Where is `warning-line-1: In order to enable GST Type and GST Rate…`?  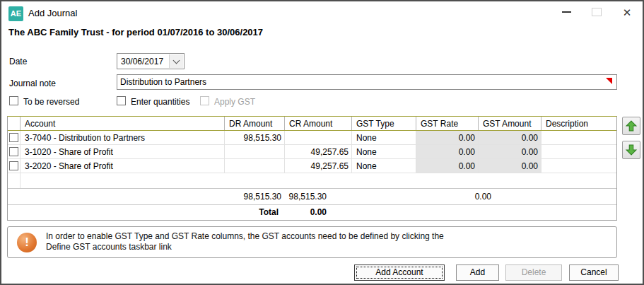 warning-line-1: In order to enable GST Type and GST Rate… is located at coordinates (245, 236).